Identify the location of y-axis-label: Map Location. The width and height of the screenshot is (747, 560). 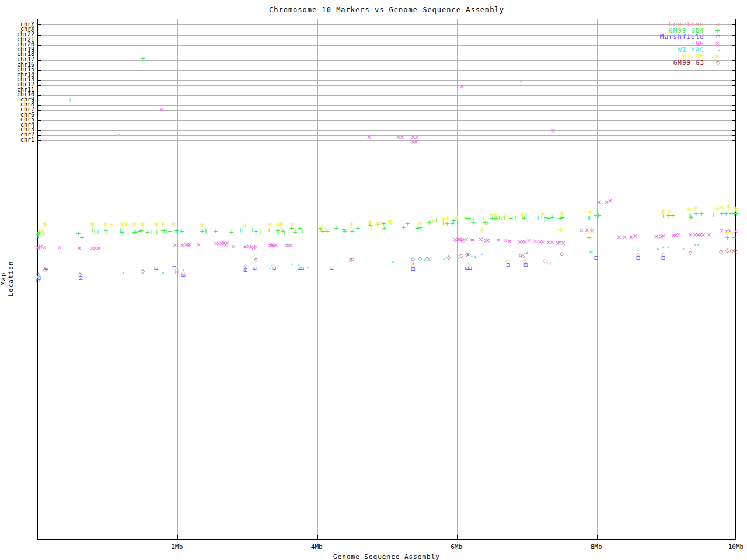
(7, 279).